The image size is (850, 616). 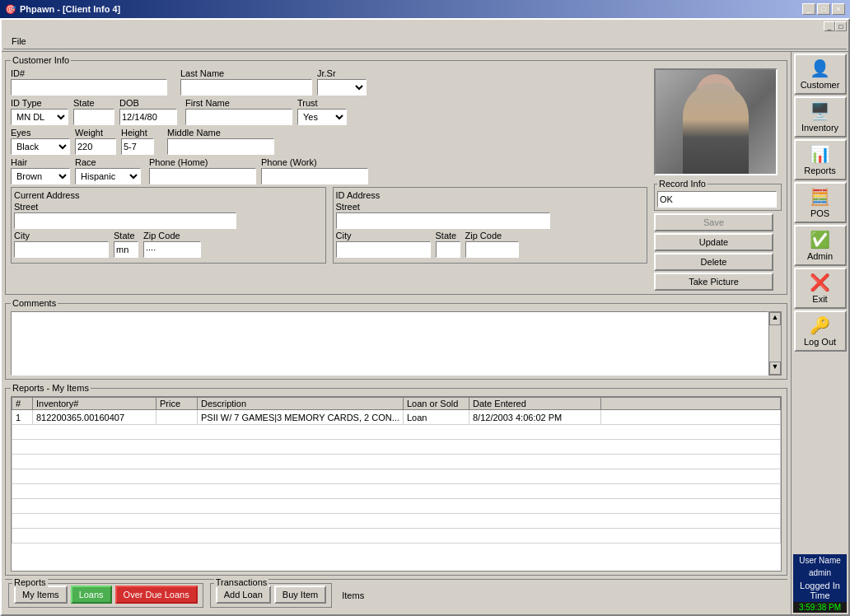 I want to click on update-button: Update, so click(x=713, y=242).